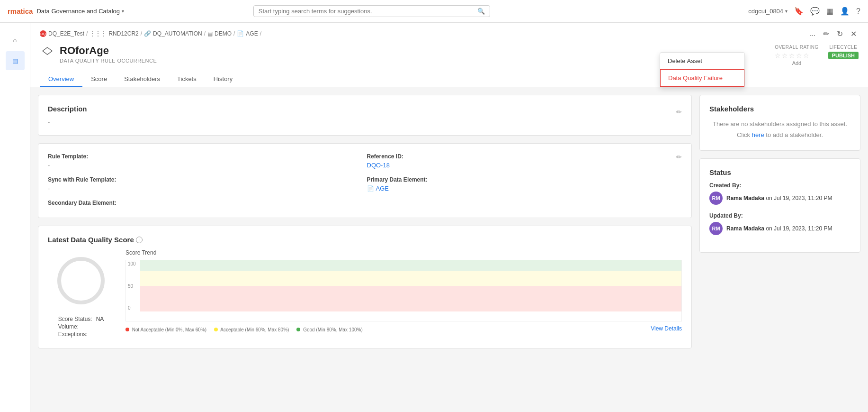 The width and height of the screenshot is (868, 412). Describe the element at coordinates (133, 286) in the screenshot. I see `chart-y-axis: 100 50 0` at that location.